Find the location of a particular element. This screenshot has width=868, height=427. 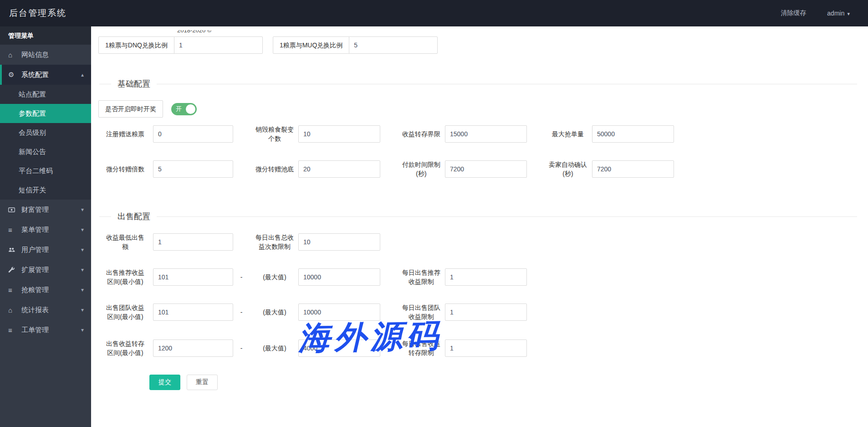

field-label: 出售团队收益区间(最小值) is located at coordinates (125, 312).